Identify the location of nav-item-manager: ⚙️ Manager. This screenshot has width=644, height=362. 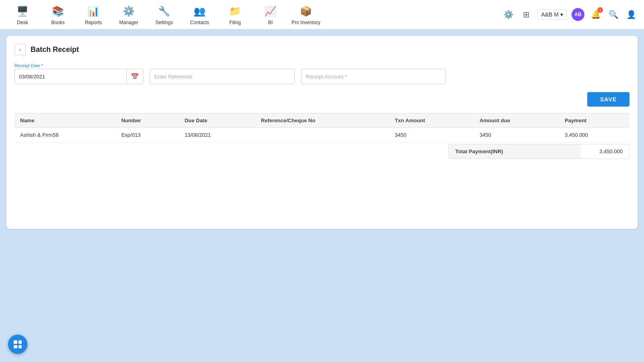
(129, 14).